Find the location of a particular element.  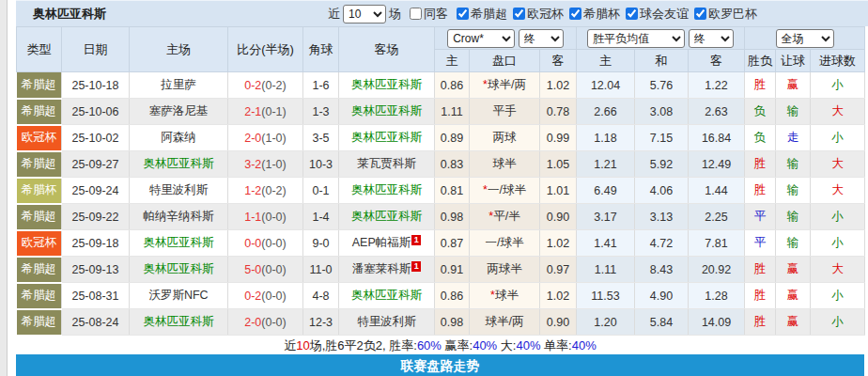

col-subheader-avg-draw: 和 is located at coordinates (661, 61).